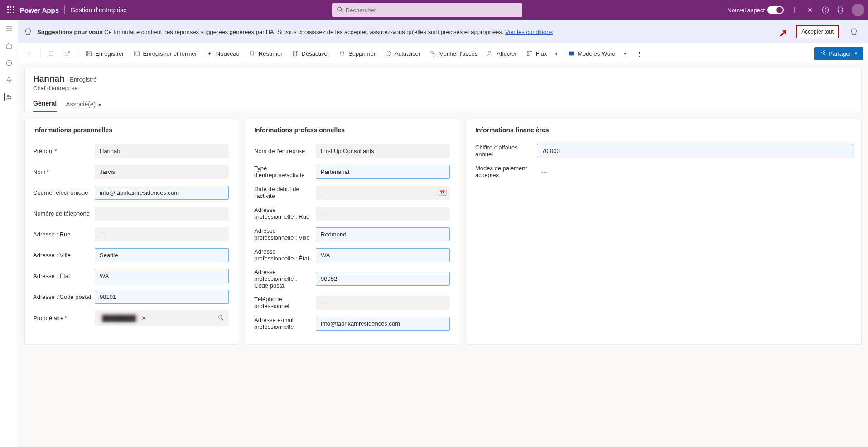 Image resolution: width=868 pixels, height=447 pixels. What do you see at coordinates (810, 10) in the screenshot?
I see `gear-icon` at bounding box center [810, 10].